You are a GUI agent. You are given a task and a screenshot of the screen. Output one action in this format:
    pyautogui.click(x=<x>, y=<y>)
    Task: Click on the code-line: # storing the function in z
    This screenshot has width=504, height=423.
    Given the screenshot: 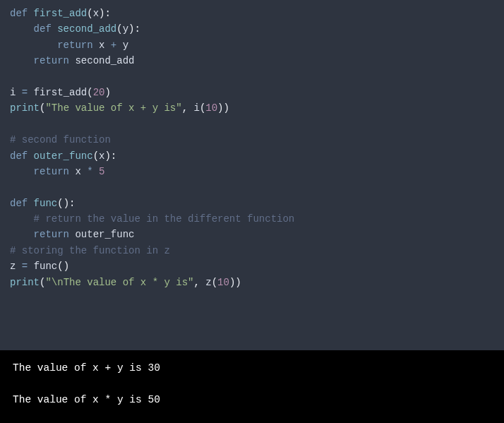 What is the action you would take?
    pyautogui.click(x=252, y=251)
    